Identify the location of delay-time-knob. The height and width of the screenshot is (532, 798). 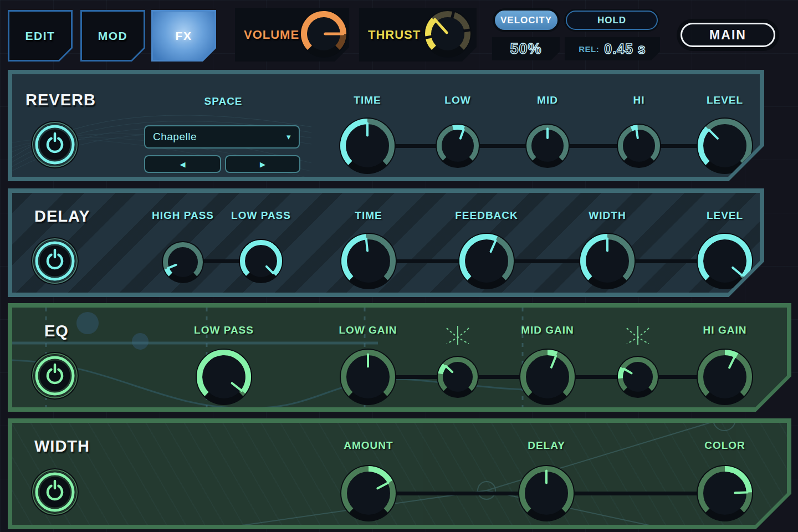
(369, 261).